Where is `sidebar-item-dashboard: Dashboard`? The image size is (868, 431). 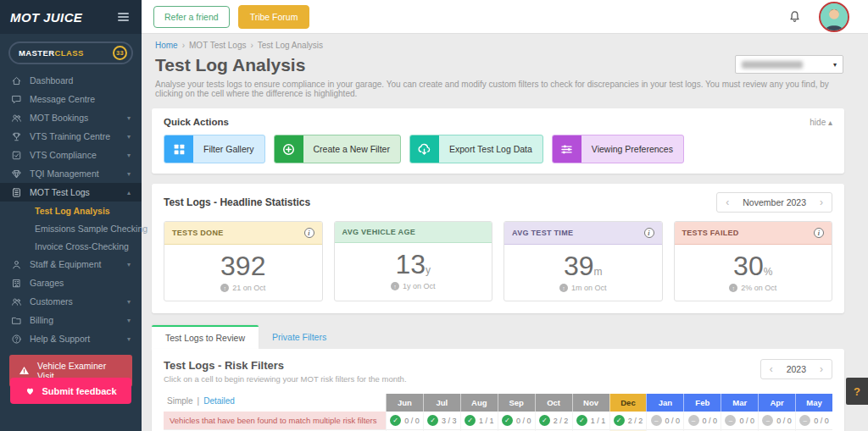
sidebar-item-dashboard: Dashboard is located at coordinates (71, 80).